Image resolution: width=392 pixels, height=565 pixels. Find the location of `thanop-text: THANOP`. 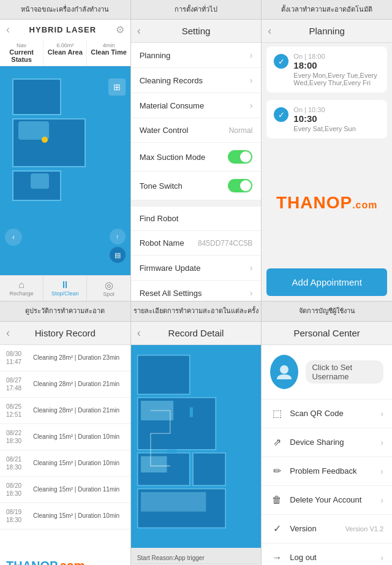

thanop-text: THANOP is located at coordinates (314, 202).